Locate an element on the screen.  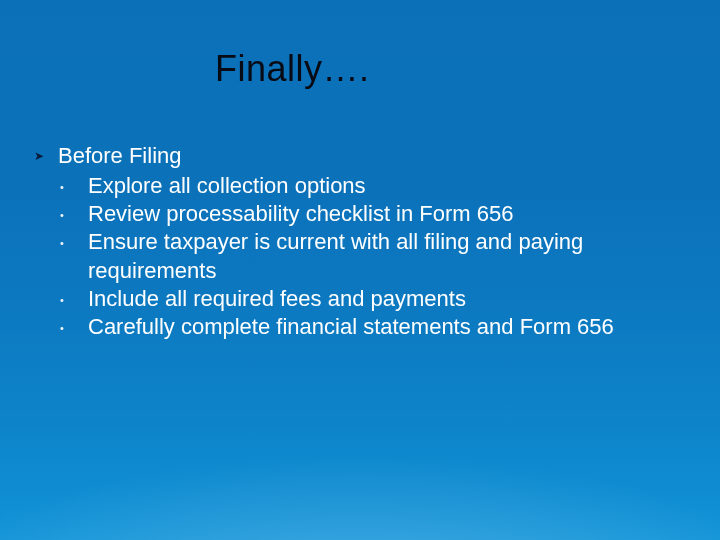
slide-title: Finally…. is located at coordinates (292, 69).